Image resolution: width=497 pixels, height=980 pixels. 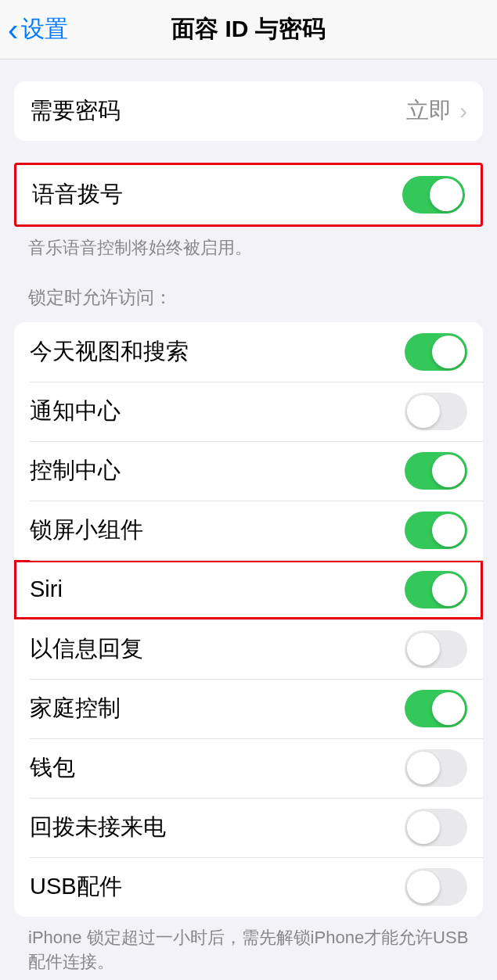 I want to click on require-passcode-label: 需要密码, so click(x=218, y=111).